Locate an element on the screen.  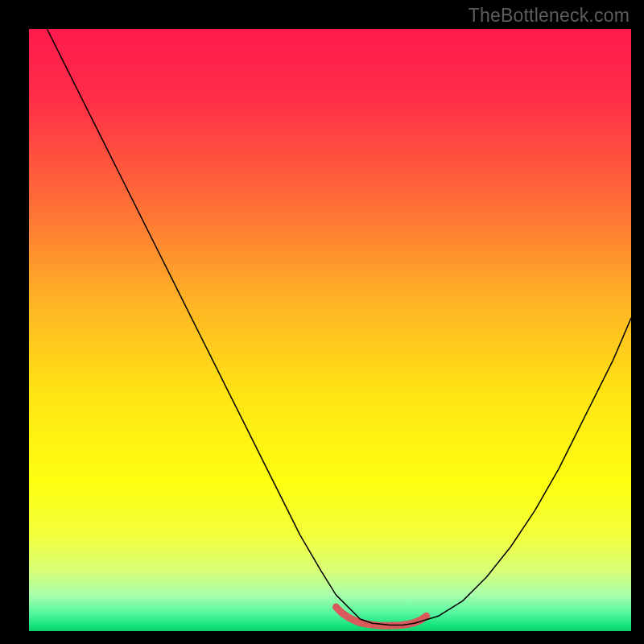
watermark-text: TheBottleneck.com is located at coordinates (549, 16).